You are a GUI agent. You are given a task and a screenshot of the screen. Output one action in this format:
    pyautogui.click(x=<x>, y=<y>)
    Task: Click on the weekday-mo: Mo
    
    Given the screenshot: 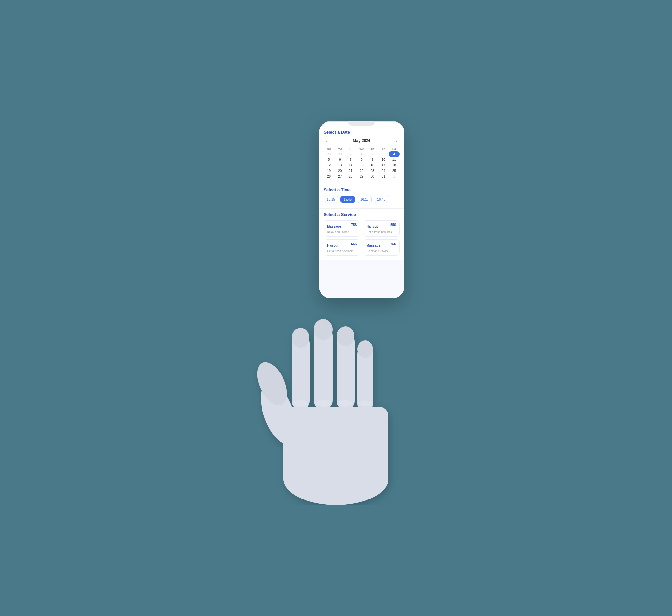 What is the action you would take?
    pyautogui.click(x=340, y=149)
    